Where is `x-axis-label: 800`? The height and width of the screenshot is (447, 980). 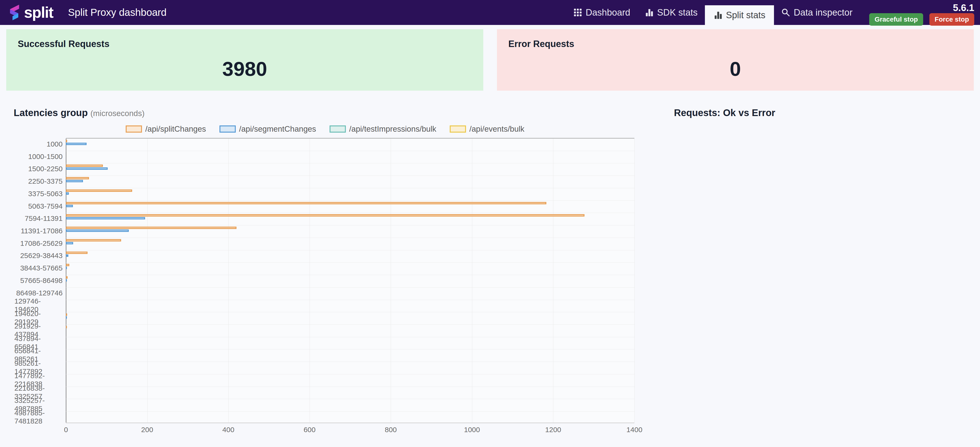 x-axis-label: 800 is located at coordinates (391, 430).